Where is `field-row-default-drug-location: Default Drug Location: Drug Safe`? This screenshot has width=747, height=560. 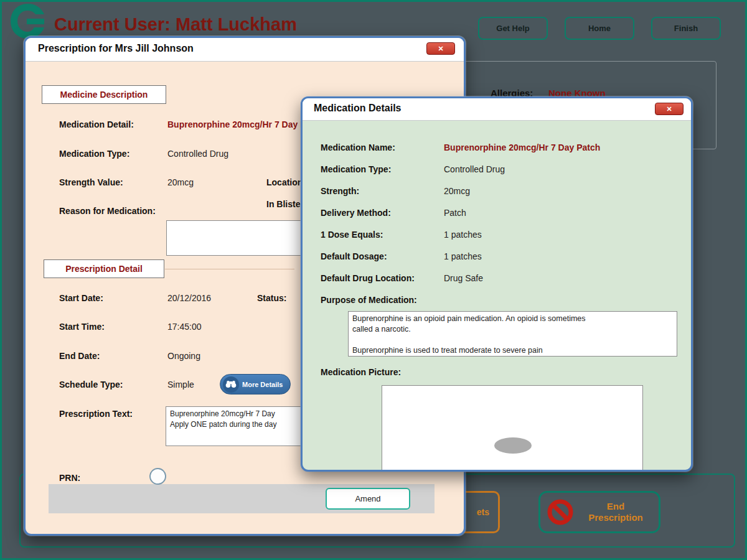 field-row-default-drug-location: Default Drug Location: Drug Safe is located at coordinates (497, 280).